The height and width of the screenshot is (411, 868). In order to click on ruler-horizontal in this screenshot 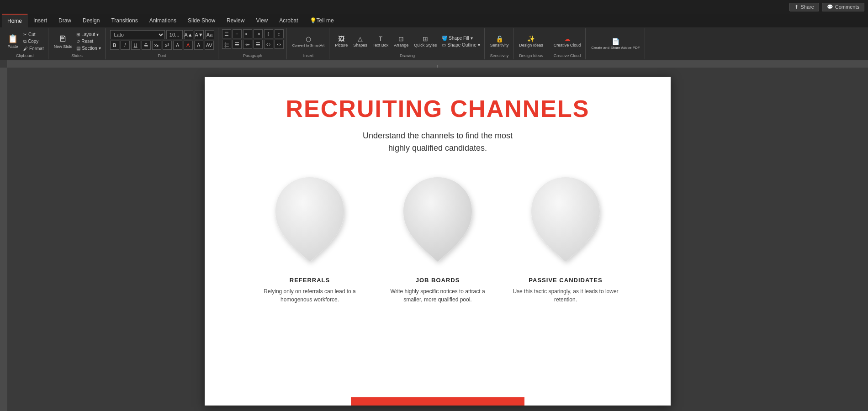, I will do `click(434, 64)`.